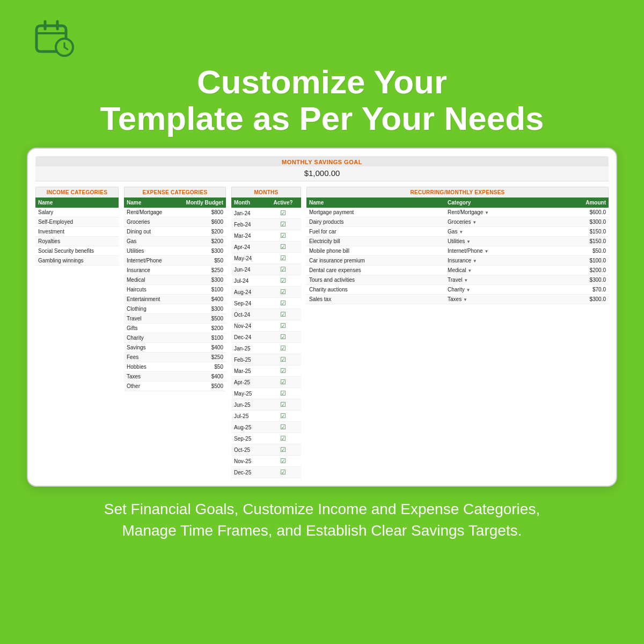 This screenshot has height=644, width=644. Describe the element at coordinates (248, 462) in the screenshot. I see `month-name: Nov-25` at that location.